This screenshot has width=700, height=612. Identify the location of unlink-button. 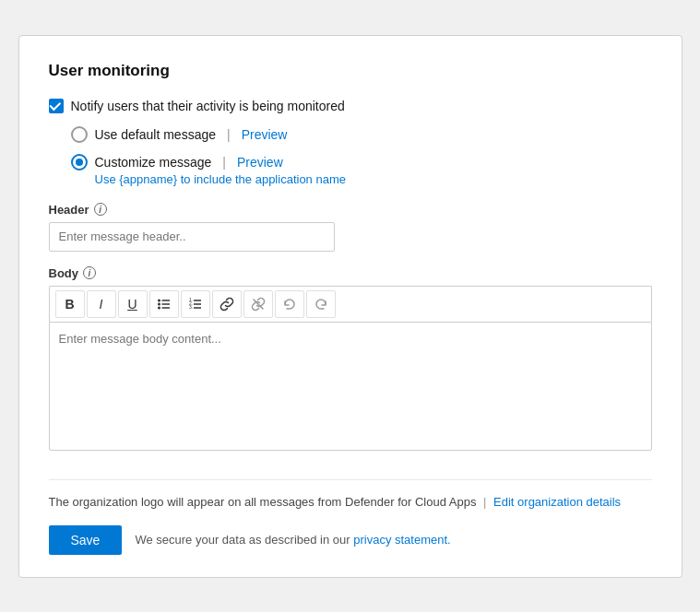
(258, 304).